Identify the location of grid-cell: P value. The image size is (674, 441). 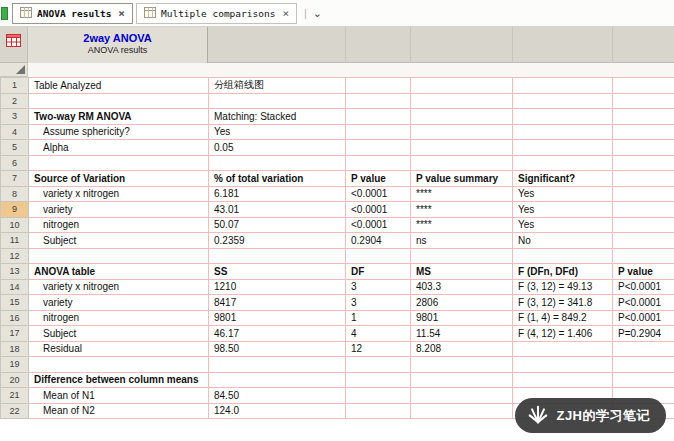
(644, 272).